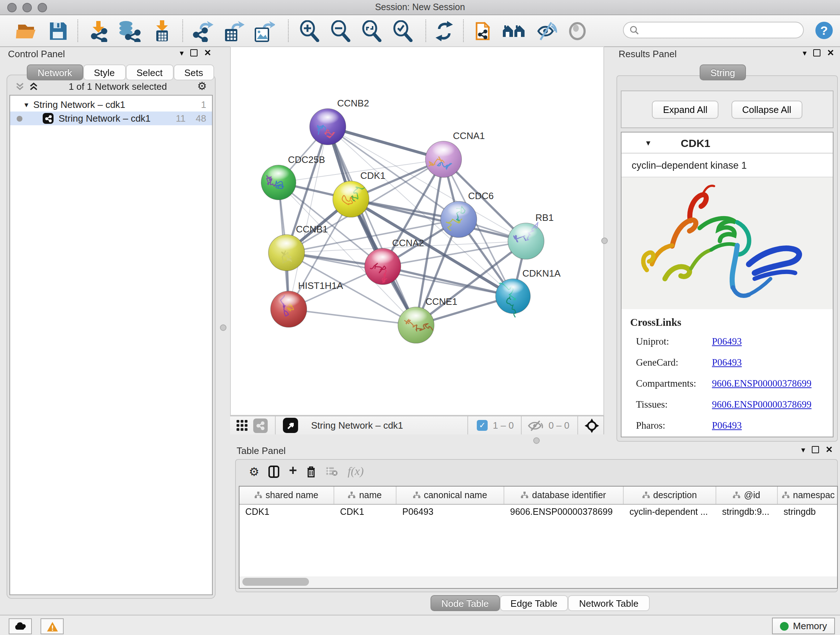 This screenshot has height=635, width=840. I want to click on main-toolbar: ?, so click(420, 31).